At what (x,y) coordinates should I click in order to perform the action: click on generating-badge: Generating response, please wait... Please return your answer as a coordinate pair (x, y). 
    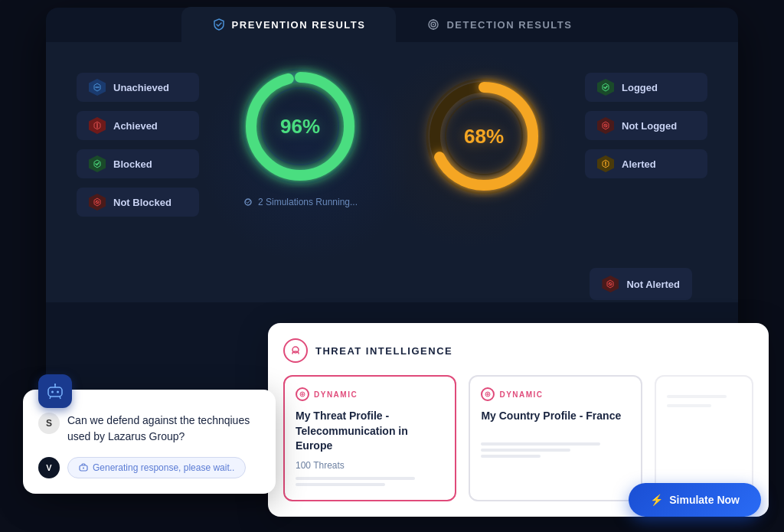
    Looking at the image, I should click on (156, 468).